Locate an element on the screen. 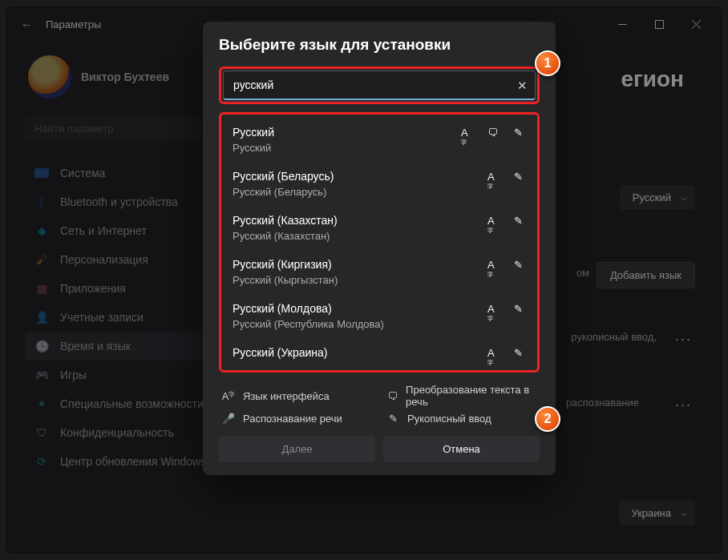  modal-title: Выберите язык для установки is located at coordinates (379, 45).